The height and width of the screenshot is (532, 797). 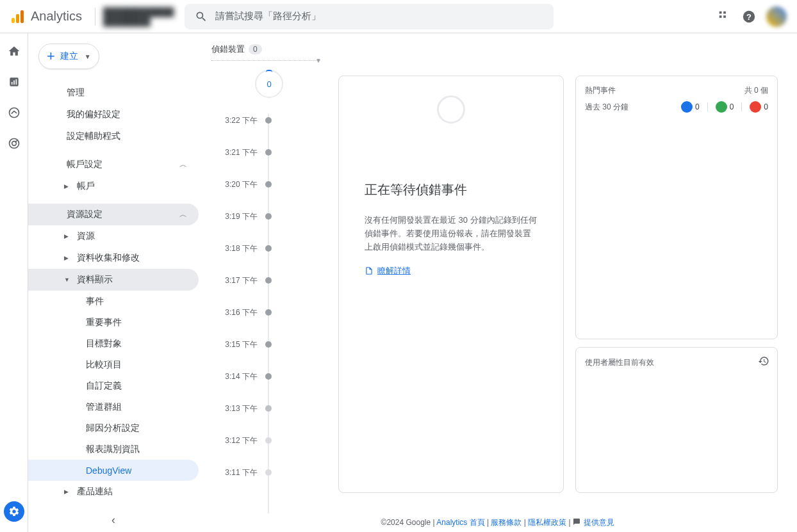 I want to click on sidebar-item-custom-def: 自訂定義, so click(x=113, y=385).